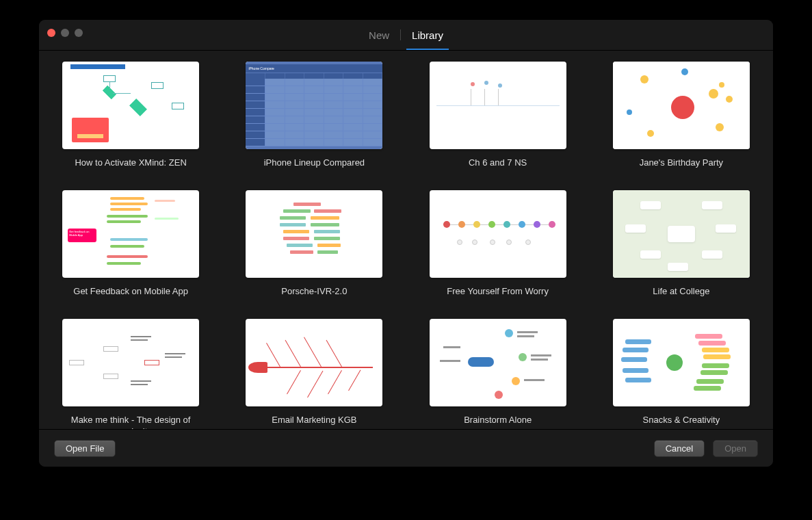  What do you see at coordinates (406, 36) in the screenshot?
I see `titlebar: New Library` at bounding box center [406, 36].